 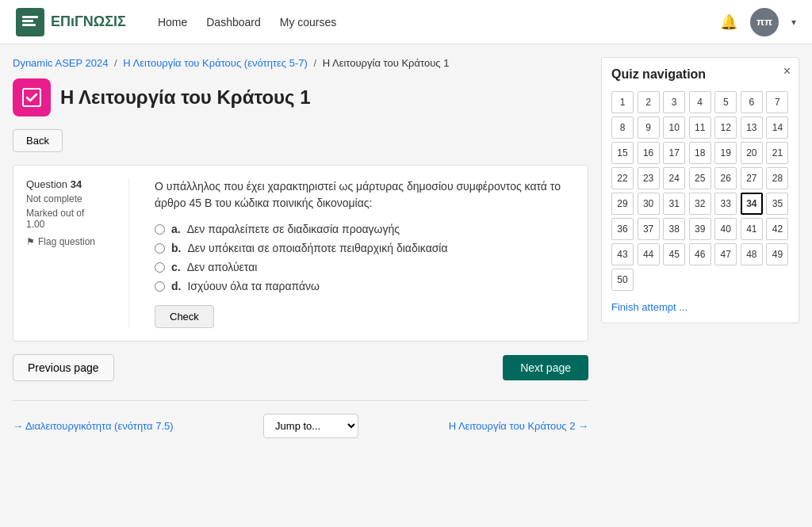 I want to click on quiz-nav-number-20: 20, so click(x=752, y=153).